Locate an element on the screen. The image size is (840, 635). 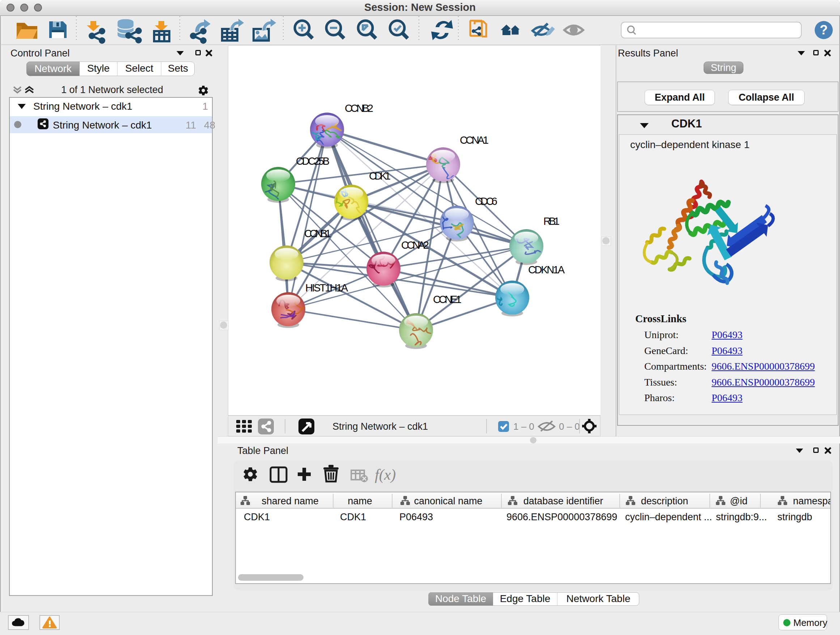
svg-text: shared name is located at coordinates (290, 501).